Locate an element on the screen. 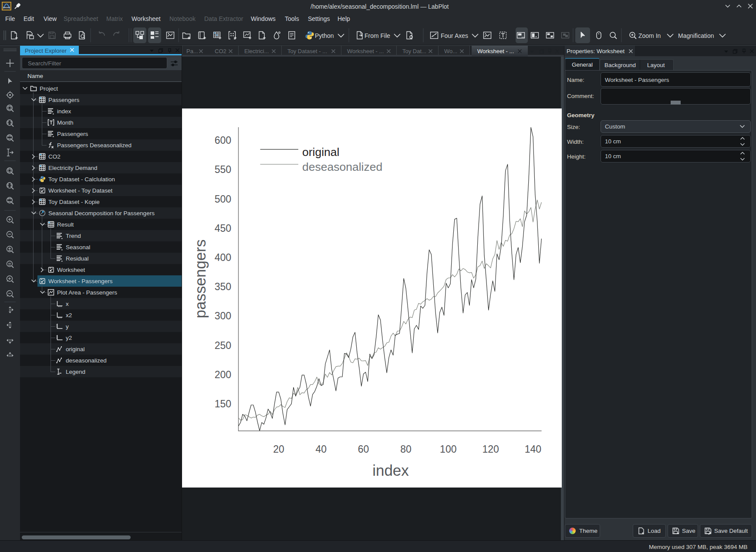  svg-text: 200 is located at coordinates (223, 375).